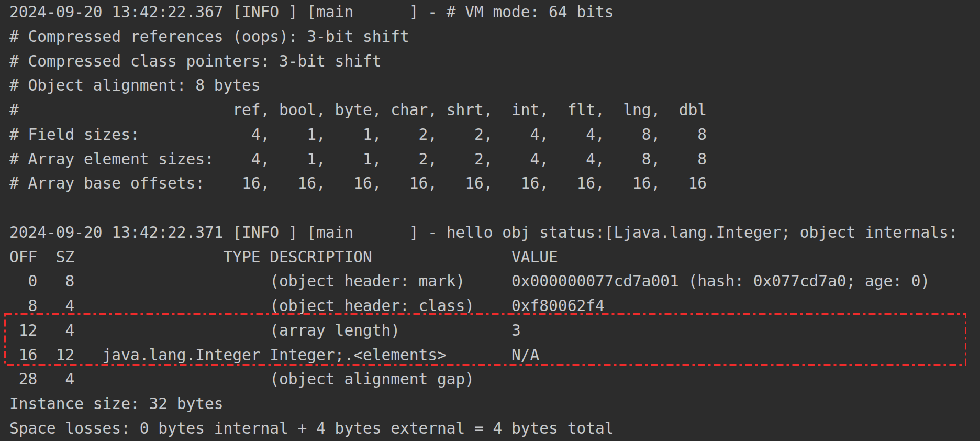 This screenshot has width=980, height=441. What do you see at coordinates (495, 159) in the screenshot?
I see `array-element-sizes-row: # Array element sizes: 4, 1, 1, 2, 2, 4,…` at bounding box center [495, 159].